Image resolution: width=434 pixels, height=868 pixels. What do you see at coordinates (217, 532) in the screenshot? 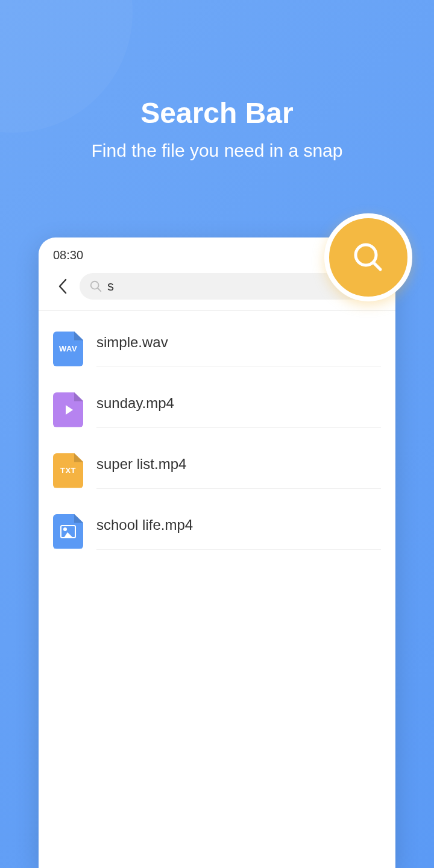
I see `result-item: school life.mp4` at bounding box center [217, 532].